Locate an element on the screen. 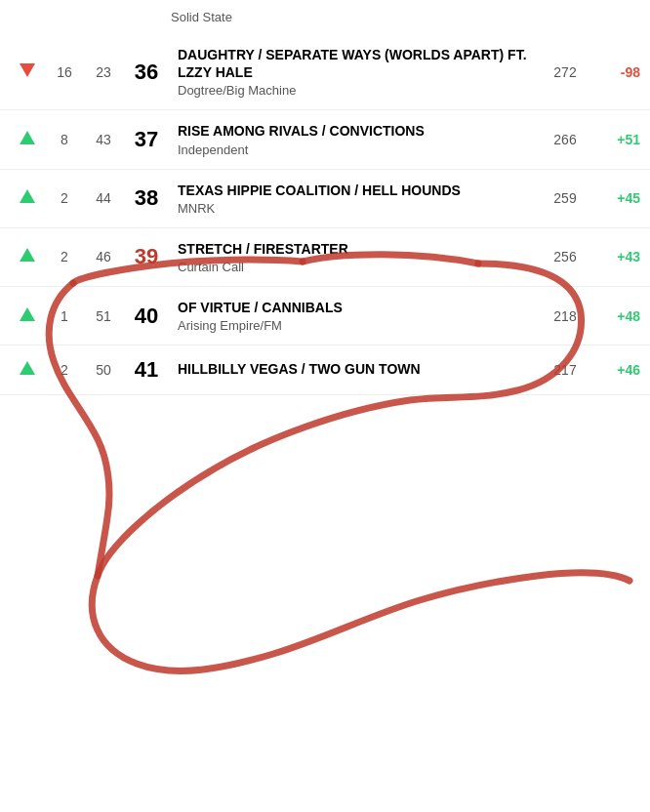  solid-state-label: Solid State is located at coordinates (325, 21).